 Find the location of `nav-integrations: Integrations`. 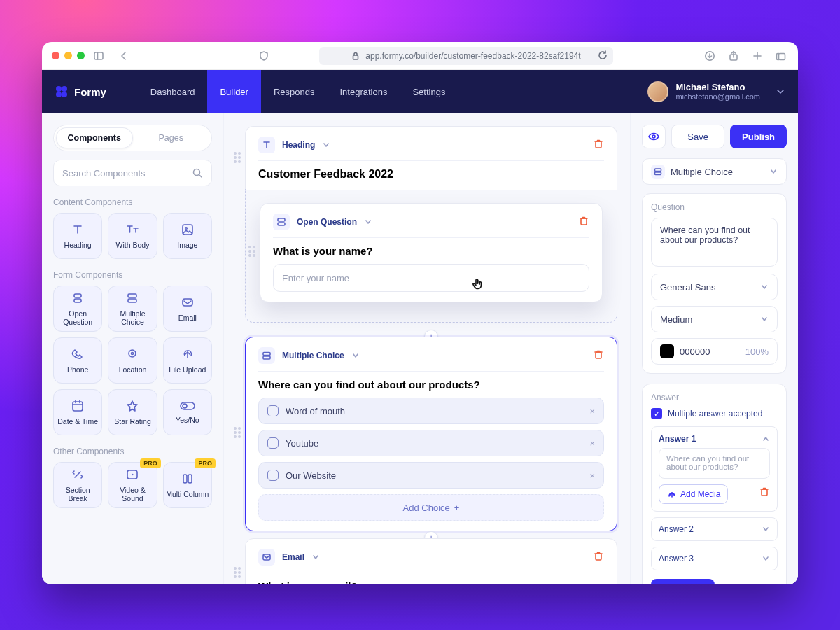

nav-integrations: Integrations is located at coordinates (363, 92).